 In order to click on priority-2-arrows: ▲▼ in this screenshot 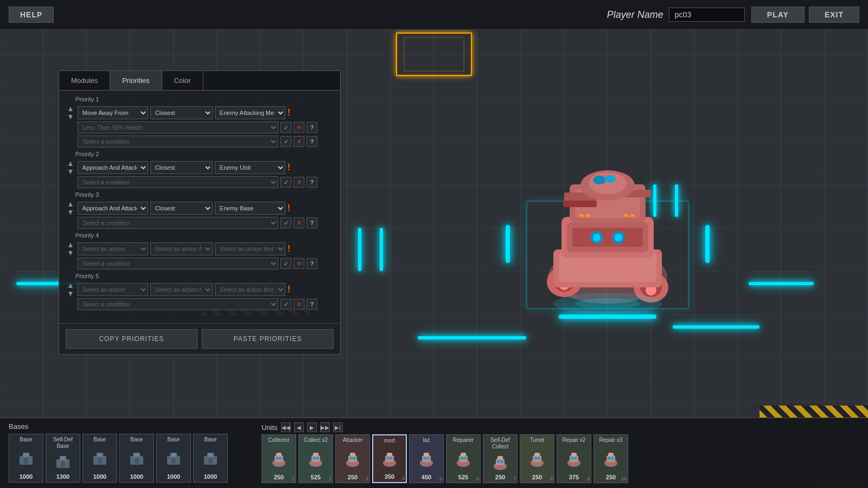, I will do `click(71, 167)`.